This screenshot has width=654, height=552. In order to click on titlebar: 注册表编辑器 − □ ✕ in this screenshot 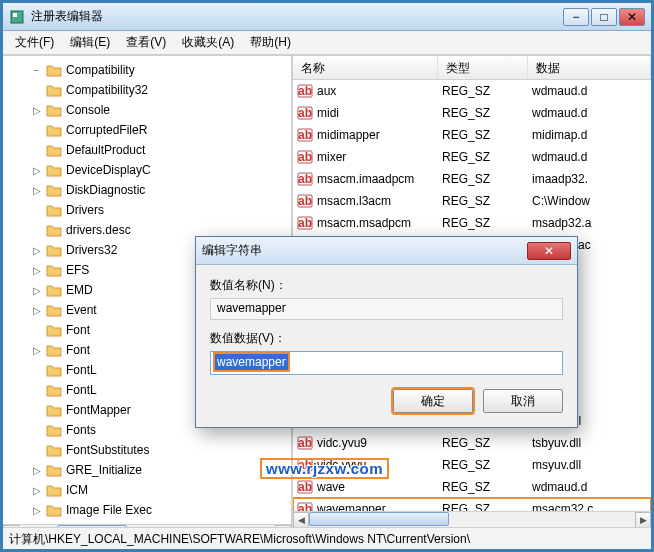, I will do `click(327, 17)`.